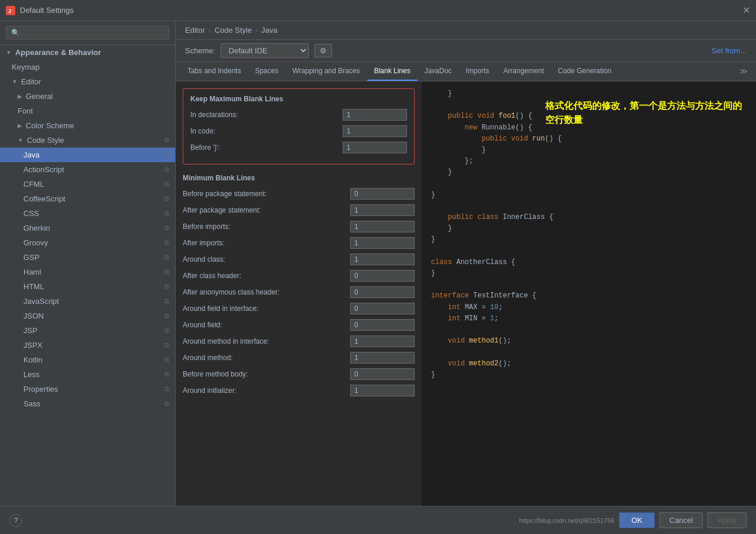 This screenshot has width=756, height=534. I want to click on svg-text: J, so click(9, 11).